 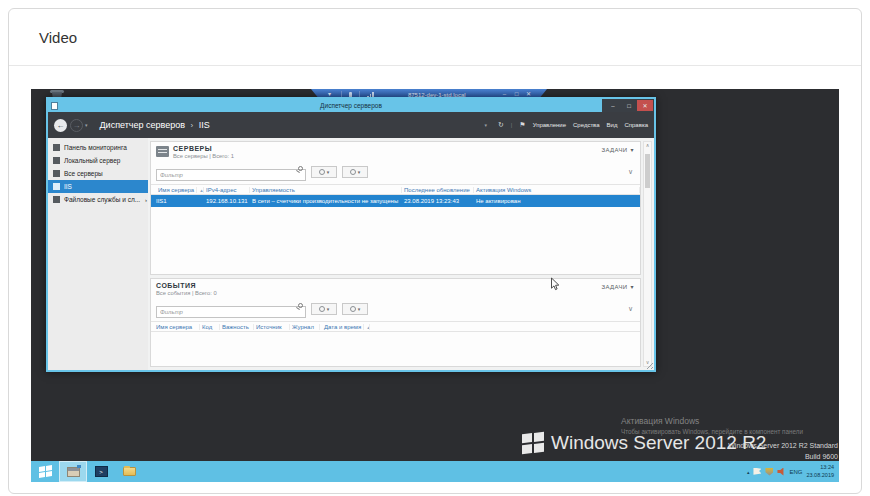 I want to click on scrollbar-thumb, so click(x=648, y=171).